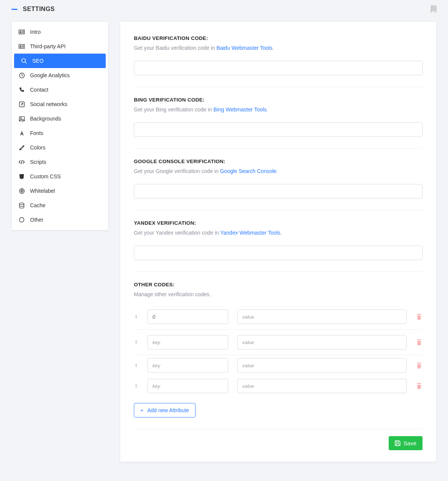 This screenshot has height=481, width=448. What do you see at coordinates (278, 161) in the screenshot?
I see `google-label: GOOGLE CONSOLE VERIFICATION:` at bounding box center [278, 161].